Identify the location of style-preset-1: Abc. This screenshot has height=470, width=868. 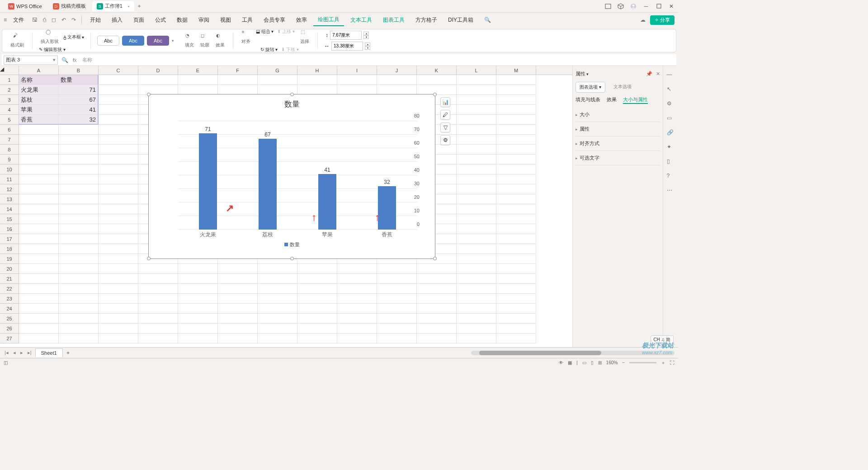
(108, 41).